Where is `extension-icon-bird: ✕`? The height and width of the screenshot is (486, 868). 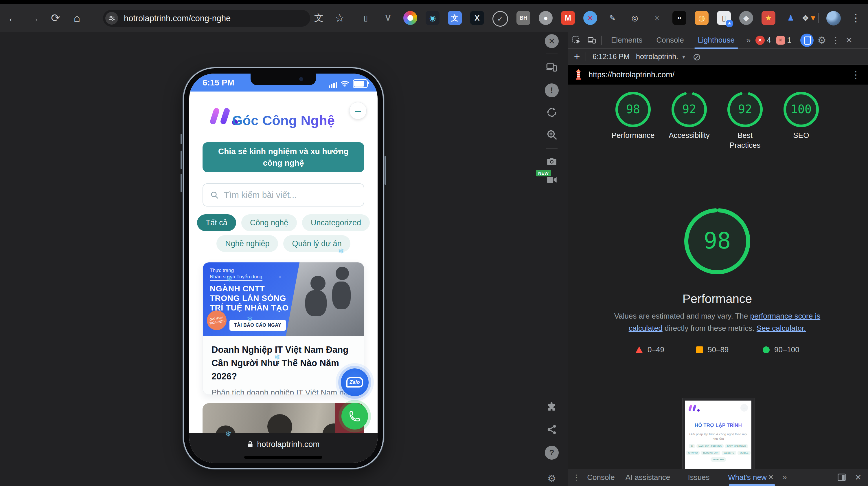
extension-icon-bird: ✕ is located at coordinates (590, 18).